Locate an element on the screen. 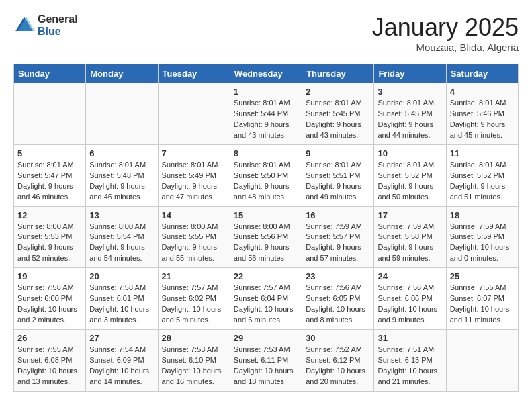 This screenshot has width=532, height=411. calendar-cell: 15Sunrise: 8:00 AM Sunset: 5:56 PM Dayli… is located at coordinates (266, 237).